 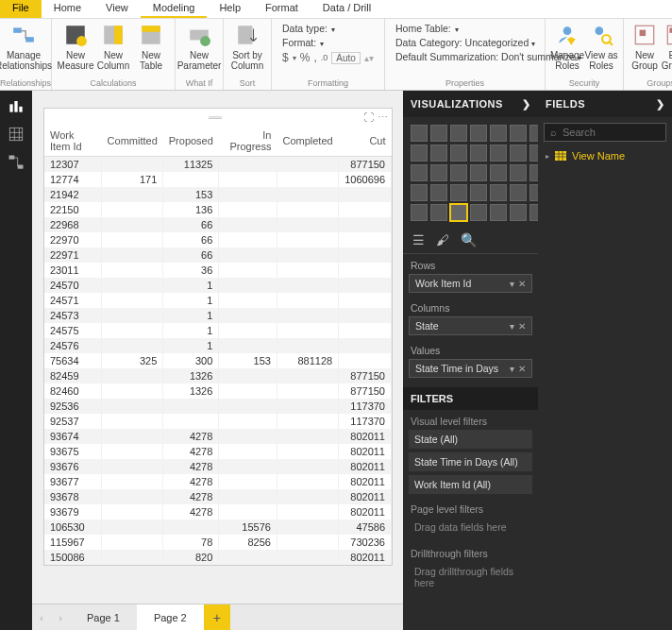 What do you see at coordinates (113, 45) in the screenshot?
I see `new-column-button: New Column` at bounding box center [113, 45].